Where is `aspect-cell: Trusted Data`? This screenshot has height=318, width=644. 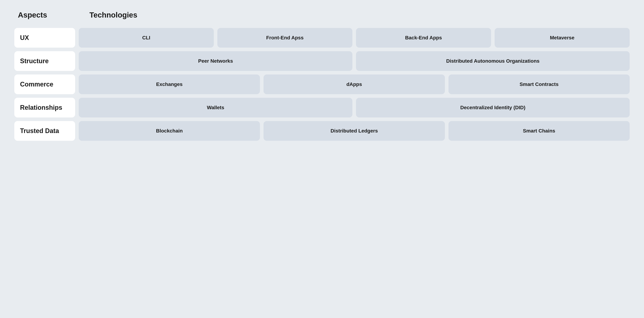 aspect-cell: Trusted Data is located at coordinates (45, 131).